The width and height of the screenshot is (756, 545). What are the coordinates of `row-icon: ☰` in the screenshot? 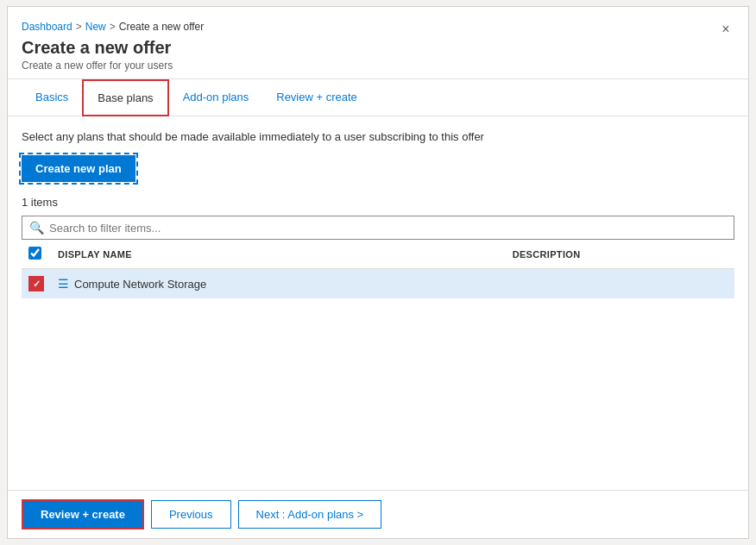 It's located at (64, 284).